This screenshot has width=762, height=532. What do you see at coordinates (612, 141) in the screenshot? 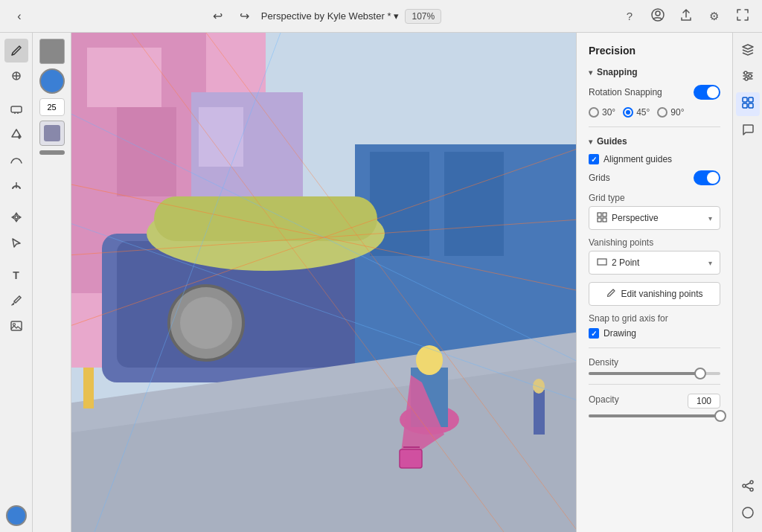
I see `guides-label: Guides` at bounding box center [612, 141].